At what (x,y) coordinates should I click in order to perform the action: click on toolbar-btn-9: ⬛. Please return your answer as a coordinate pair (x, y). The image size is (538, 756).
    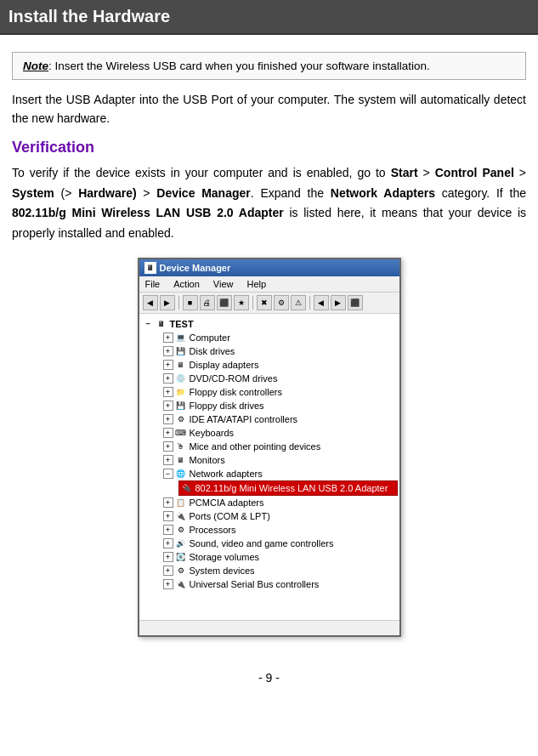
    Looking at the image, I should click on (355, 303).